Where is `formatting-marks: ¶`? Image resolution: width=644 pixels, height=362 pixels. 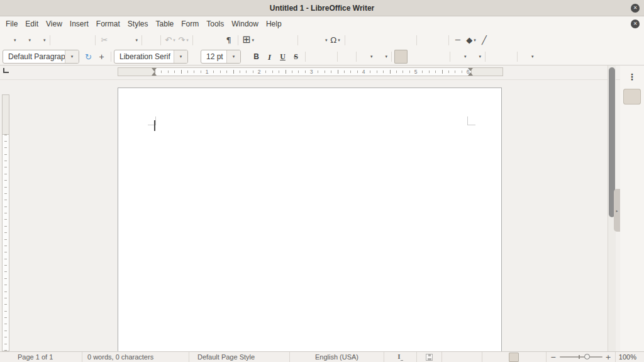
formatting-marks: ¶ is located at coordinates (229, 40).